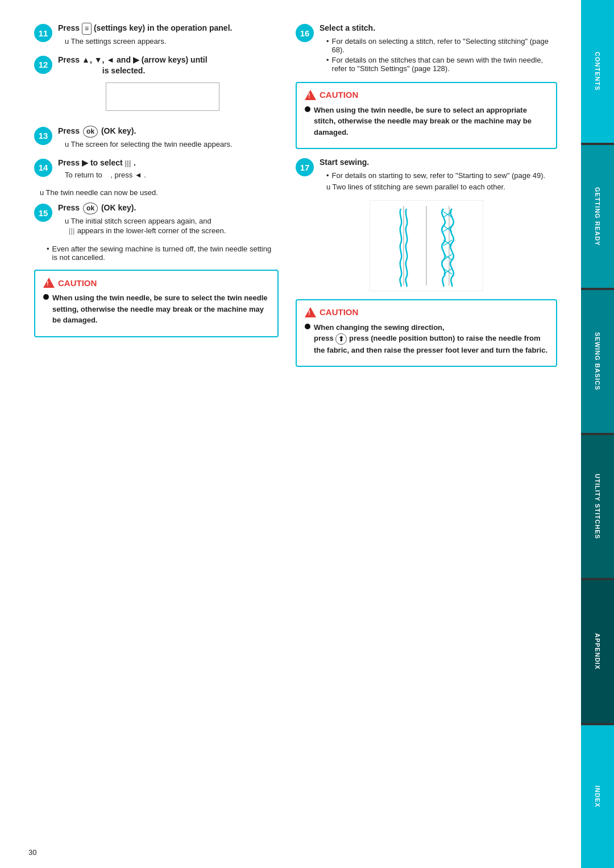 Image resolution: width=614 pixels, height=868 pixels. What do you see at coordinates (598, 72) in the screenshot?
I see `sidebar-item-contents: CONTENTS` at bounding box center [598, 72].